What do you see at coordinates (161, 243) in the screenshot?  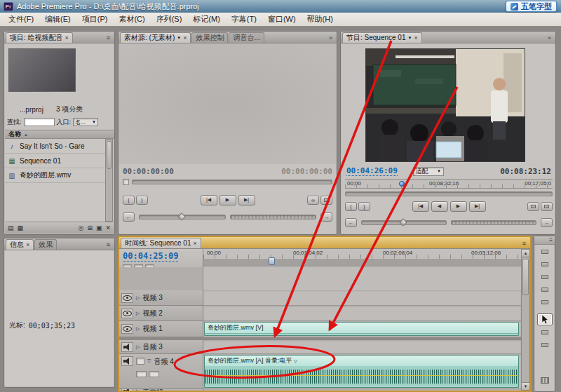 I see `tab-timeline: 时间线: Sequence 01 ×` at bounding box center [161, 243].